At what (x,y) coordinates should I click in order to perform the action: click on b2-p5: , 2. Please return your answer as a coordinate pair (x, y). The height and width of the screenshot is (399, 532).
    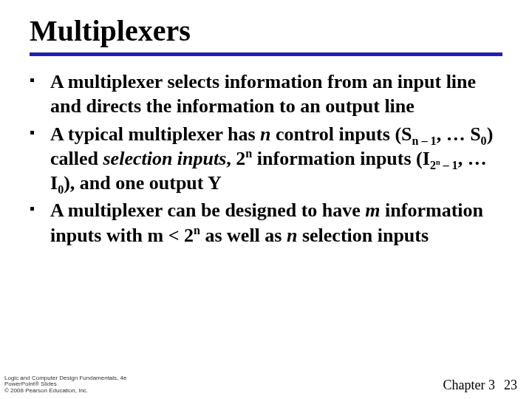
    Looking at the image, I should click on (236, 158).